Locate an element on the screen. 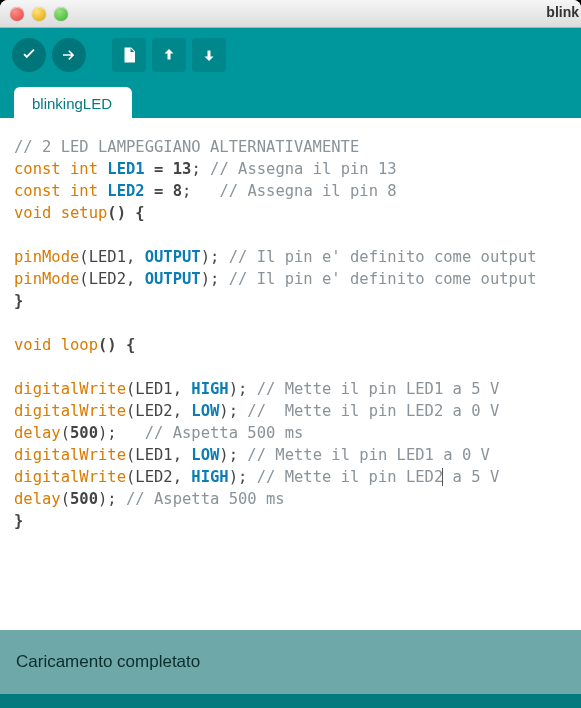 This screenshot has width=581, height=708. status-bar: Caricamento completato is located at coordinates (290, 662).